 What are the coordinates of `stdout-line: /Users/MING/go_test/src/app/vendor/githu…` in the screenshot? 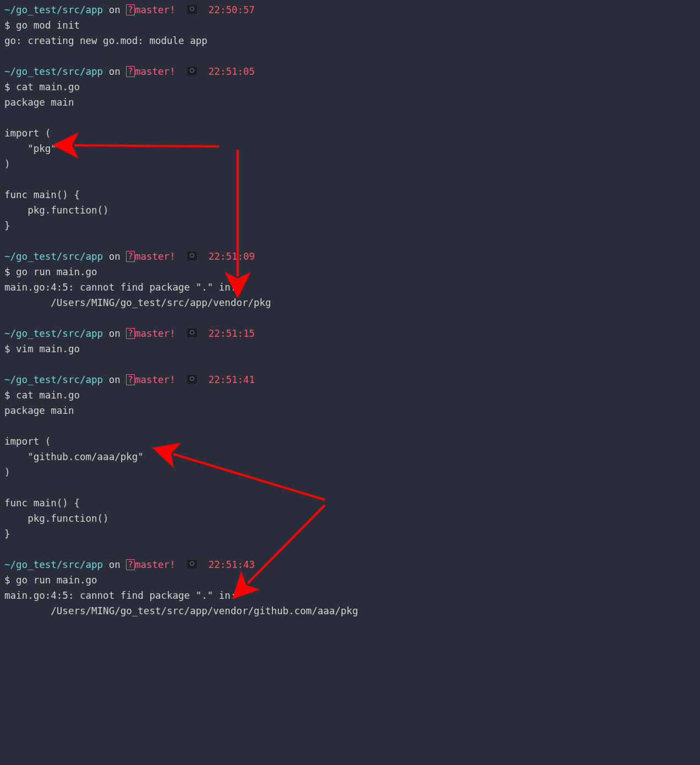 It's located at (350, 611).